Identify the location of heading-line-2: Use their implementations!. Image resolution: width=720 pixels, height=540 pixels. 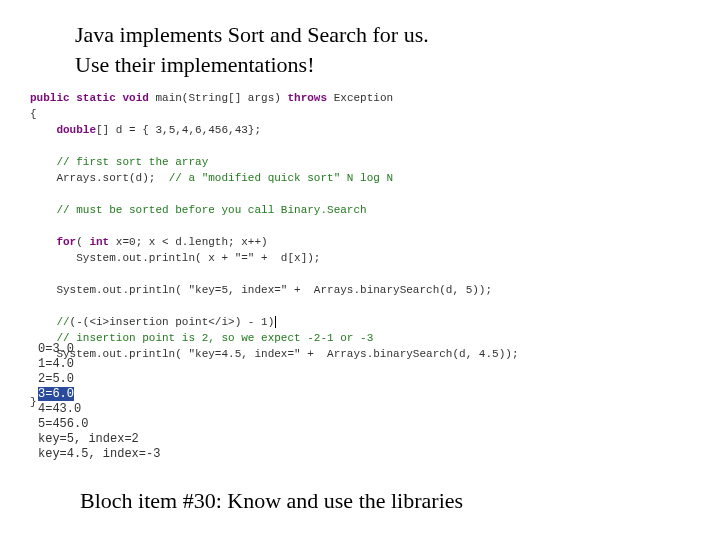
(252, 65).